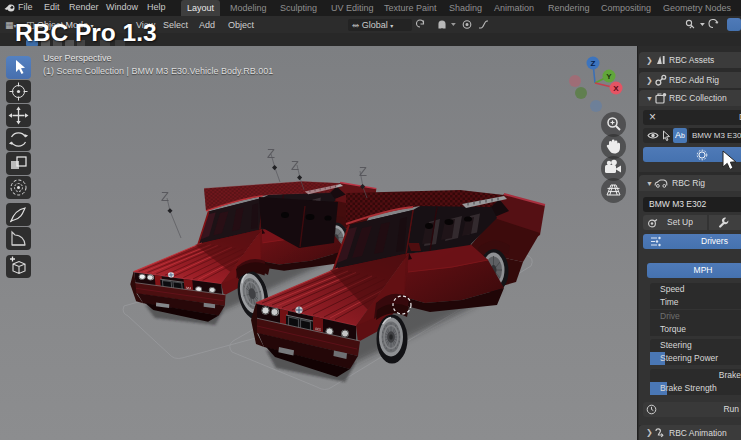 Image resolution: width=741 pixels, height=440 pixels. What do you see at coordinates (609, 76) in the screenshot?
I see `svg-text: Y` at bounding box center [609, 76].